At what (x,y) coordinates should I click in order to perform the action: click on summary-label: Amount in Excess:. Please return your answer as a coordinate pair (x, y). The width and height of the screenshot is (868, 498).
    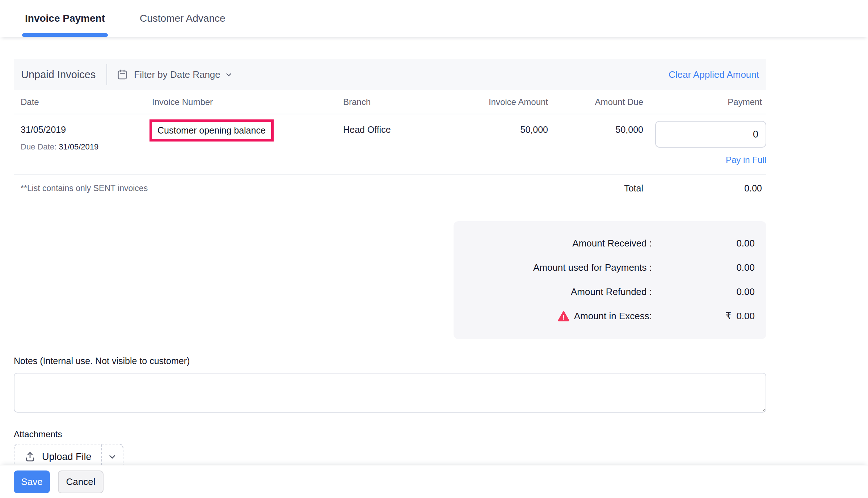
    Looking at the image, I should click on (604, 316).